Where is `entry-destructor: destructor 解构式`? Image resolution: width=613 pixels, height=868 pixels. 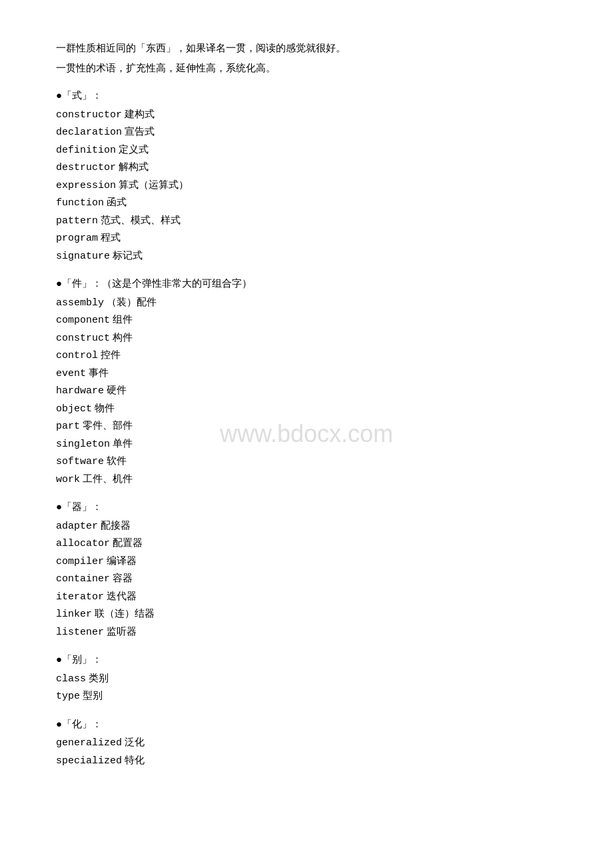
entry-destructor: destructor 解构式 is located at coordinates (306, 168).